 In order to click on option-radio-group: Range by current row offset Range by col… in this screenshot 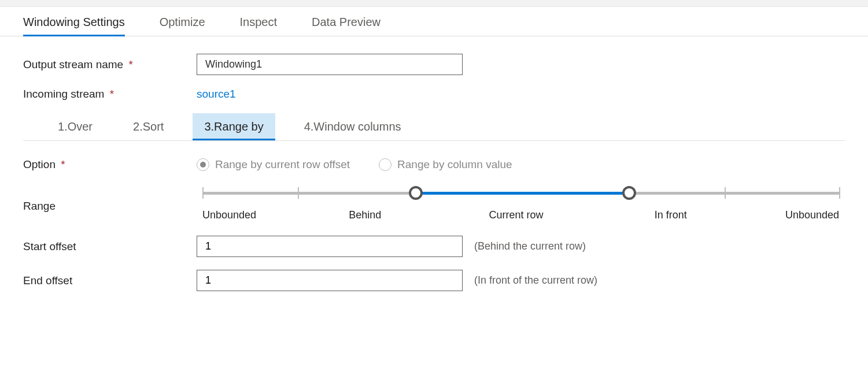, I will do `click(354, 165)`.